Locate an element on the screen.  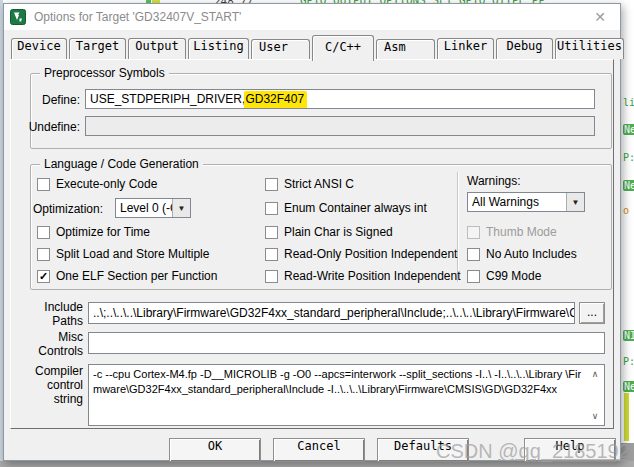
tab-utilities: Utilities is located at coordinates (590, 48).